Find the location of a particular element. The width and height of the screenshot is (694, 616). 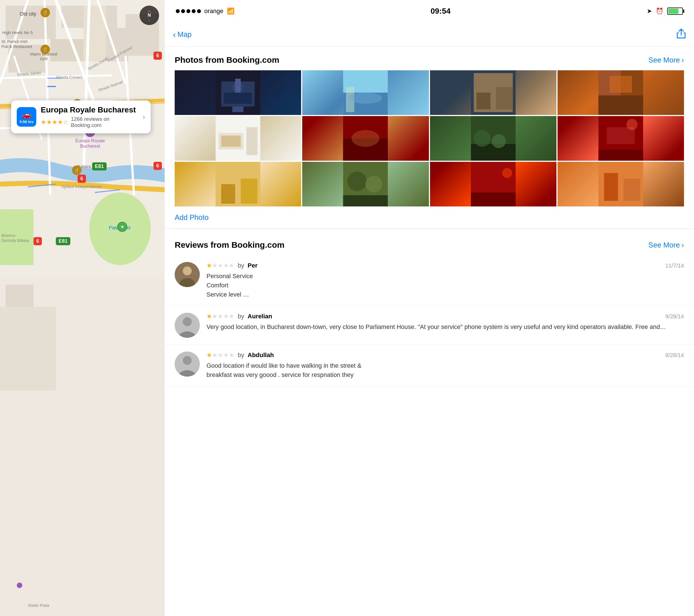

back-chevron-icon: ‹ is located at coordinates (175, 35).